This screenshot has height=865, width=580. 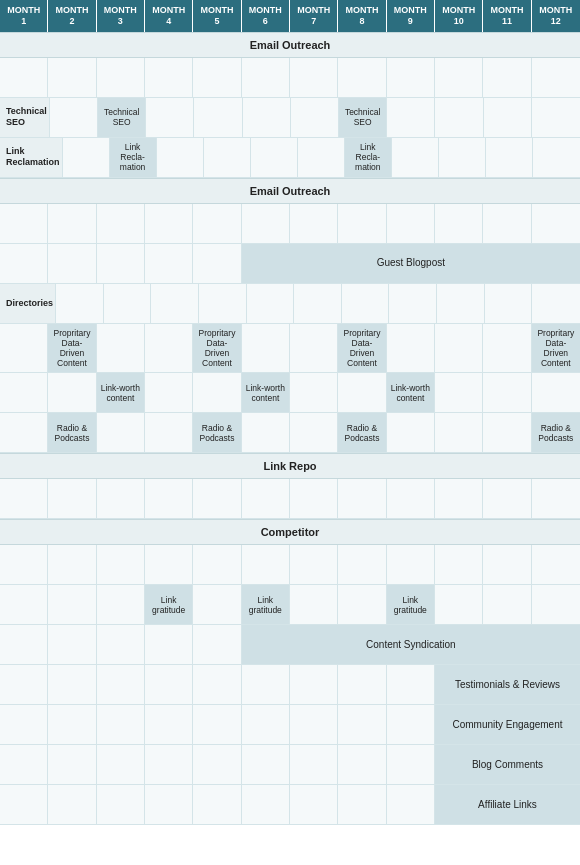 I want to click on section-label-6: Competitor, so click(x=290, y=532).